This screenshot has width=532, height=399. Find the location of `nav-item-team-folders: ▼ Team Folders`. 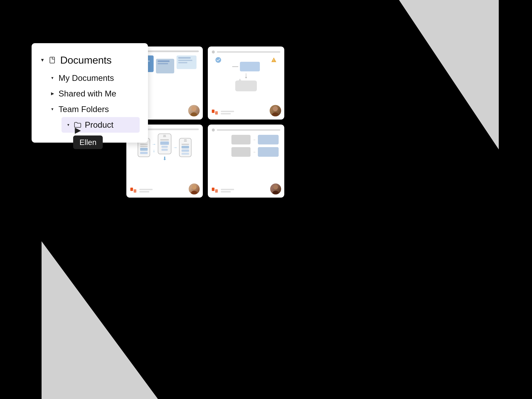

nav-item-team-folders: ▼ Team Folders is located at coordinates (95, 109).